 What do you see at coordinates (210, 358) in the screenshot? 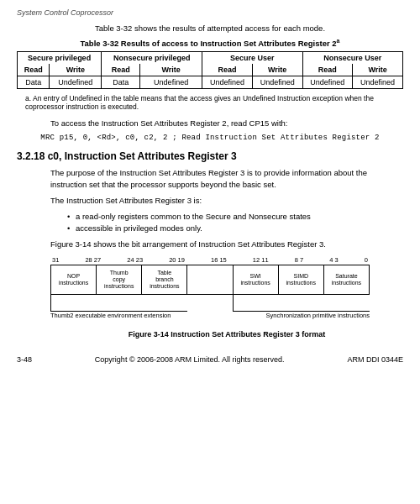
I see `page-footer: 3-48 Copyright © 2006-2008 ARM Limited. …` at bounding box center [210, 358].